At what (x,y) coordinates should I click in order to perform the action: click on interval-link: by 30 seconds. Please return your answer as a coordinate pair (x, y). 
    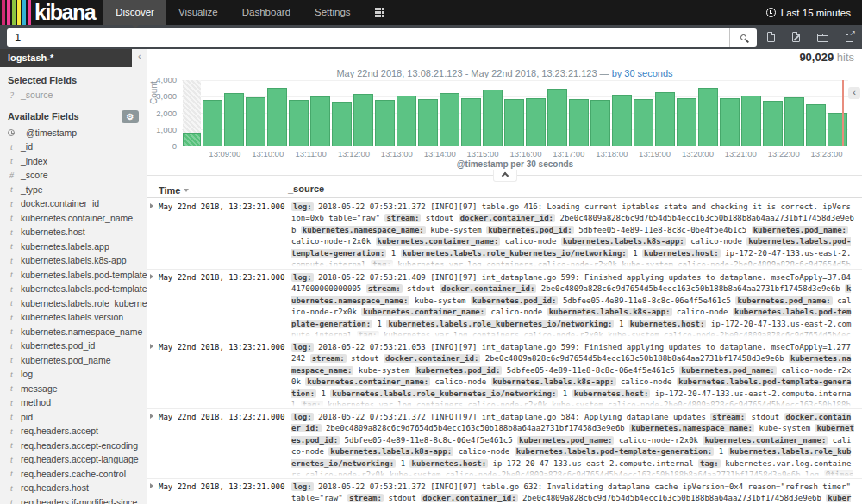
    Looking at the image, I should click on (643, 73).